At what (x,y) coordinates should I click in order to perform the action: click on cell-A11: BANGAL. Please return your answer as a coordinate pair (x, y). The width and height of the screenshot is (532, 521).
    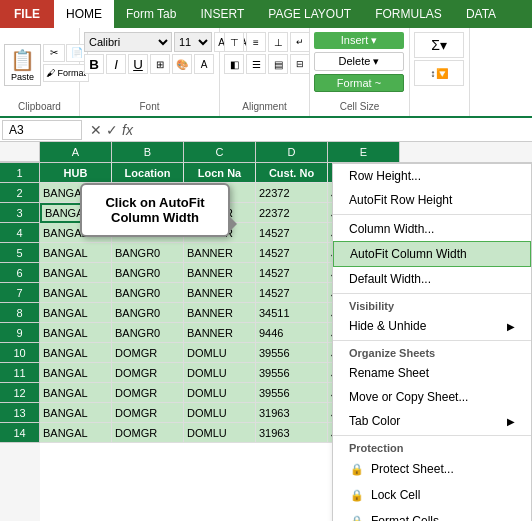
    Looking at the image, I should click on (76, 373).